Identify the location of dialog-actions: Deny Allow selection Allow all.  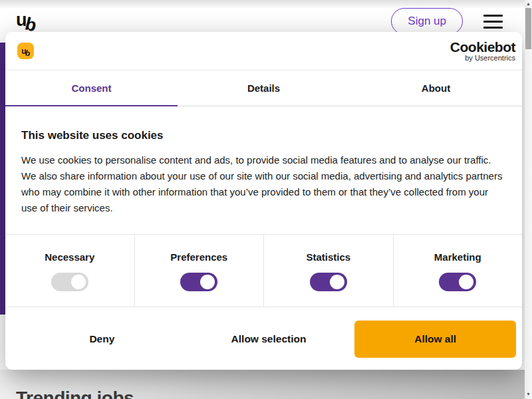
(269, 339).